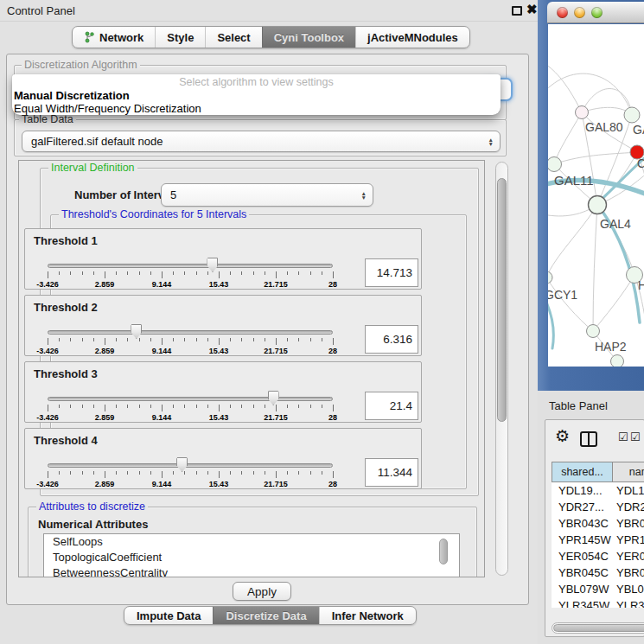 Image resolution: width=644 pixels, height=644 pixels. Describe the element at coordinates (93, 524) in the screenshot. I see `numerical-attributes-label: Numerical Attributes` at that location.